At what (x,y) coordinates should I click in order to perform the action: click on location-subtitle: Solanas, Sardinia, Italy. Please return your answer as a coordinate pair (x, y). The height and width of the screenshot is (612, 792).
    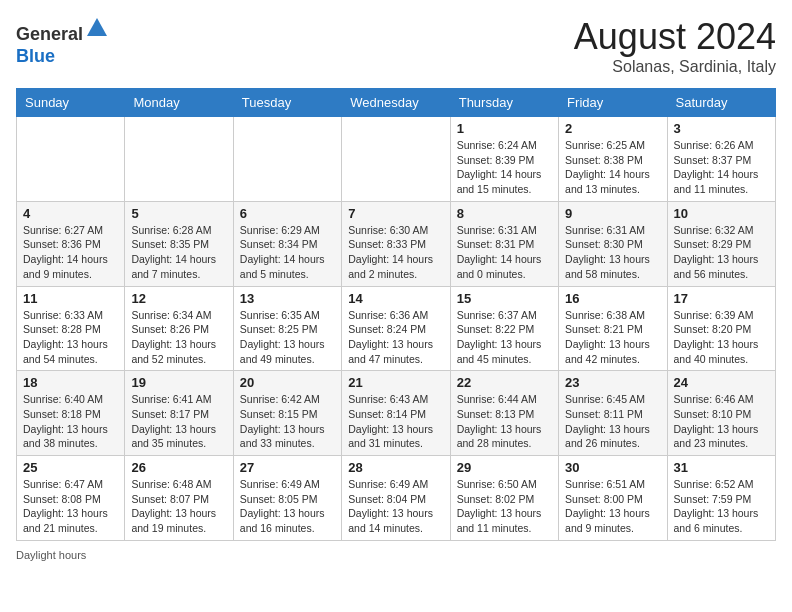
    Looking at the image, I should click on (675, 67).